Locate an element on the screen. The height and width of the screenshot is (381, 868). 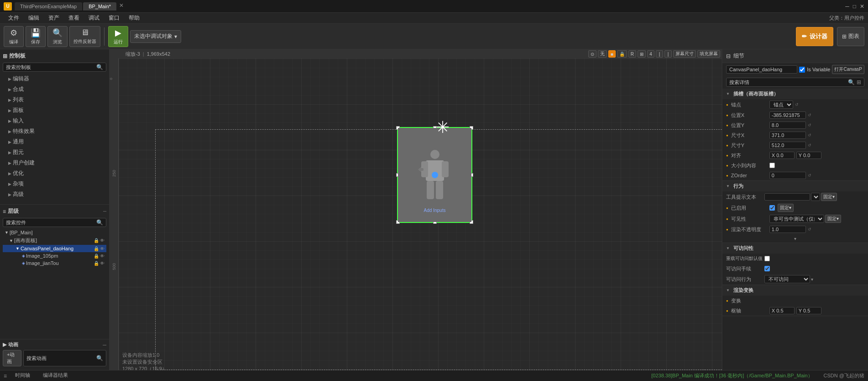
details-grid-icon: ⊞ is located at coordinates (859, 82).